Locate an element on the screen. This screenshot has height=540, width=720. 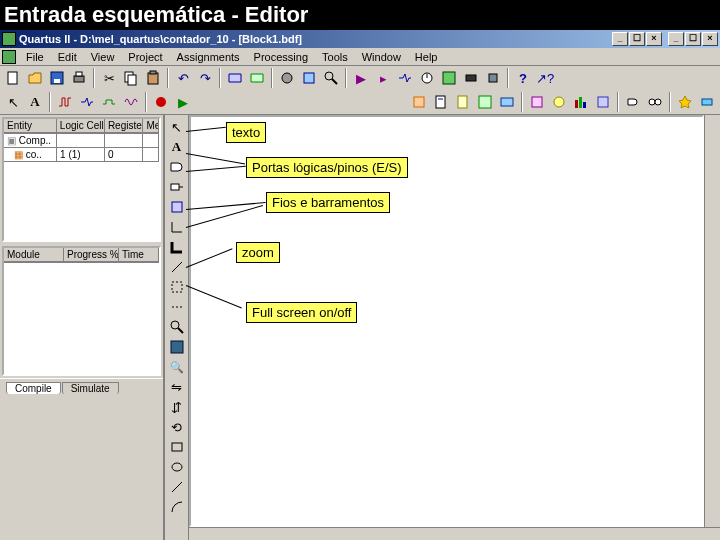
oval-tool is located at coordinates (177, 467).